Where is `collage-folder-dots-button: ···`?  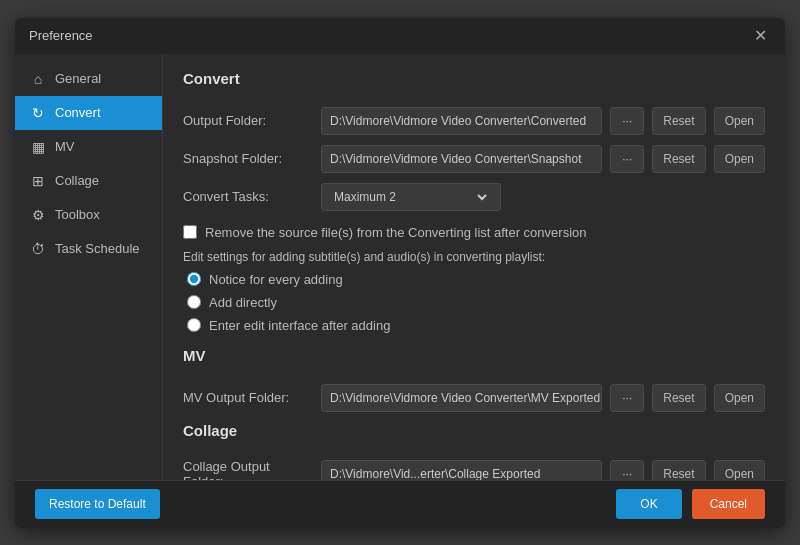 collage-folder-dots-button: ··· is located at coordinates (627, 470).